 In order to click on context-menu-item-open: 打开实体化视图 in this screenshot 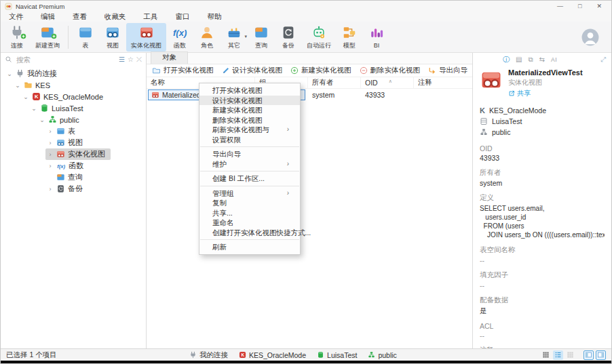, I will do `click(250, 91)`.